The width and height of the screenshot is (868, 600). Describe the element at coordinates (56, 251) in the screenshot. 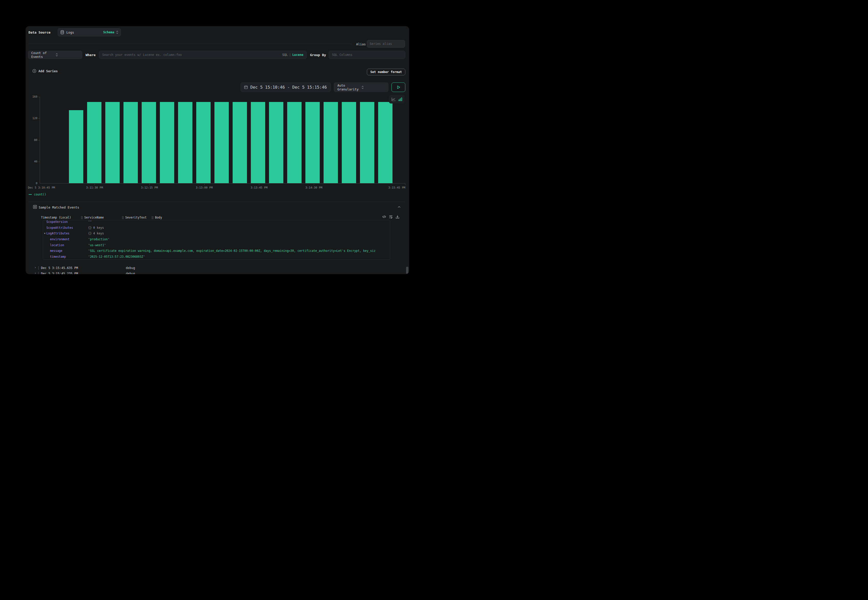

I see `attribute-key: message` at that location.